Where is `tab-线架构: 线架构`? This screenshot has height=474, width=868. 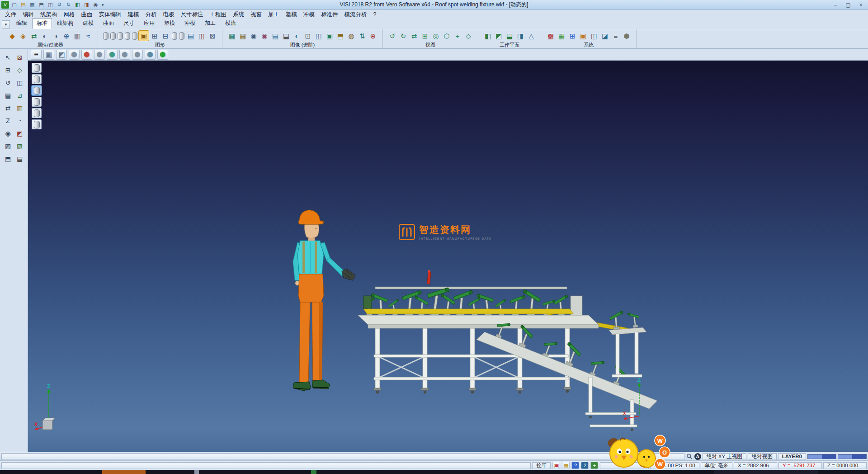 tab-线架构: 线架构 is located at coordinates (65, 24).